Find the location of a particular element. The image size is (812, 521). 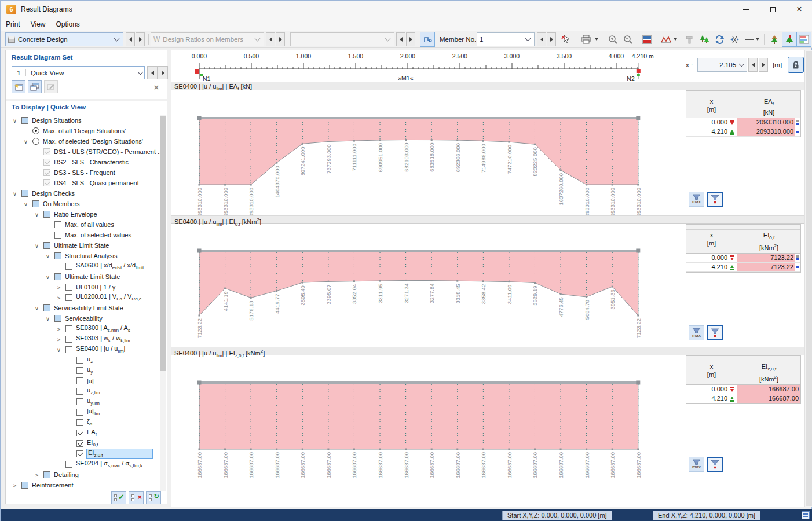

result-type-prev-button is located at coordinates (270, 39).